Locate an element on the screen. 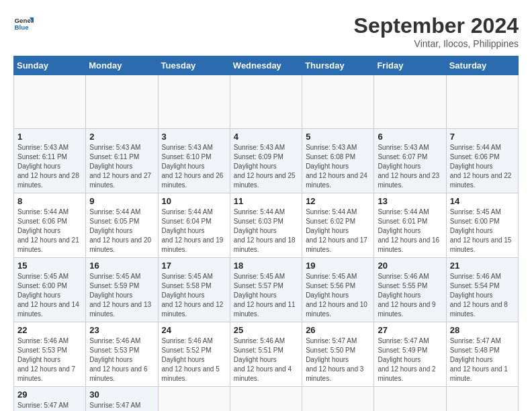 This screenshot has height=411, width=532. day-number: 3 is located at coordinates (194, 137).